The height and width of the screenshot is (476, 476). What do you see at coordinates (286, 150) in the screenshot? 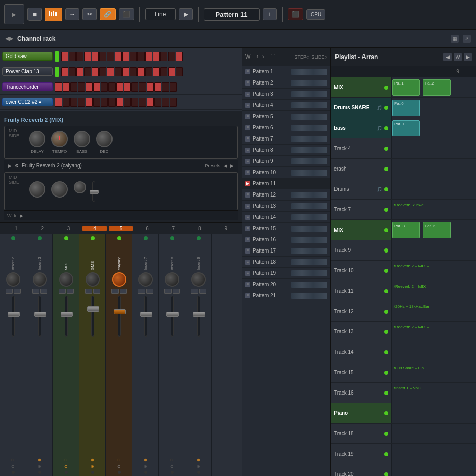
I see `pattern-item-8: ≡Pattern 8` at bounding box center [286, 150].